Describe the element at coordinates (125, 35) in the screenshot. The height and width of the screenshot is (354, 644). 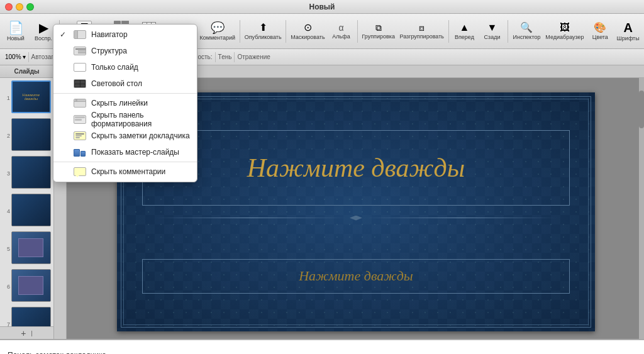
I see `menu-item-navigator: ✓ Навигатор` at that location.